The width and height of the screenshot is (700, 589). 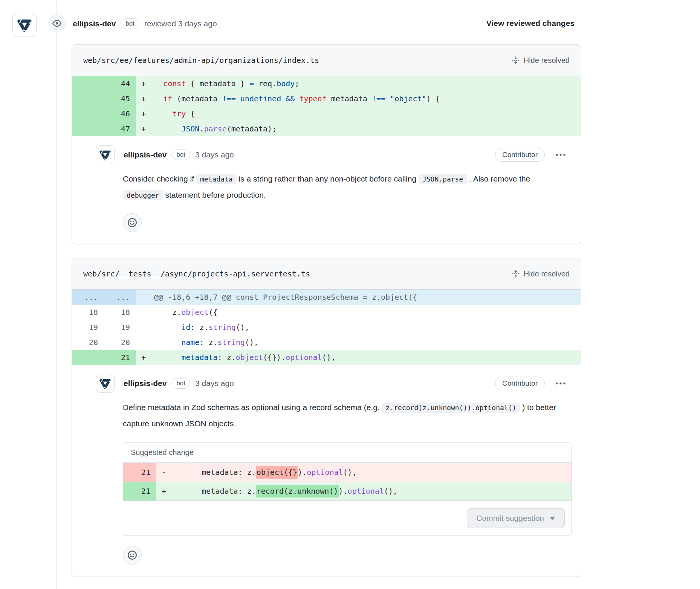 I want to click on file-header-1: web/src/ee/features/admin-api/organizati…, so click(x=326, y=60).